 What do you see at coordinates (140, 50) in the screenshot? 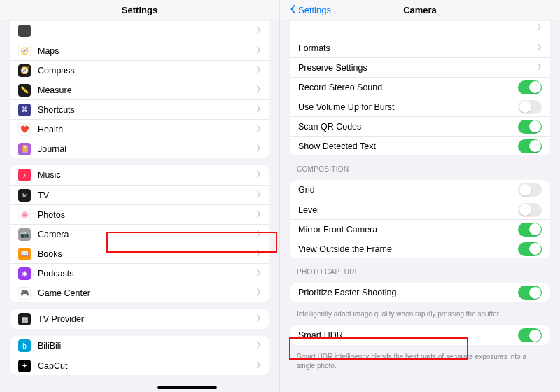
I see `settings-row-maps: 🧭 Maps` at bounding box center [140, 50].